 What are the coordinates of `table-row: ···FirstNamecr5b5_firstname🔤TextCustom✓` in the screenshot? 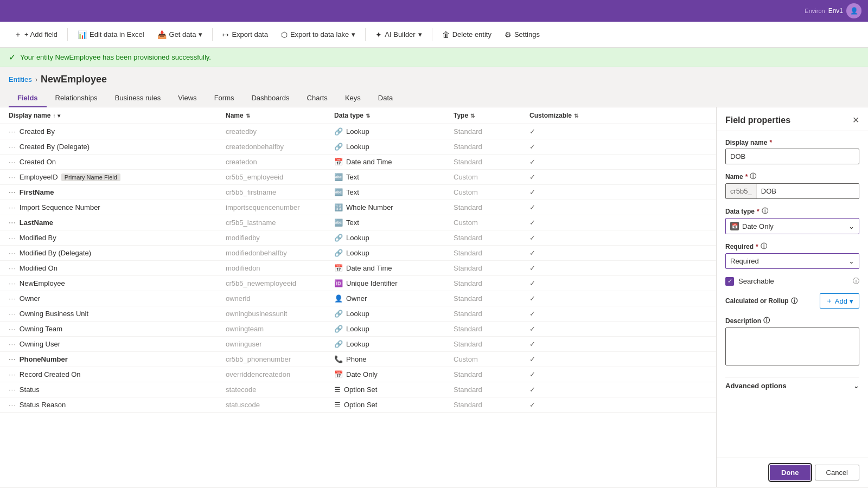 It's located at (358, 192).